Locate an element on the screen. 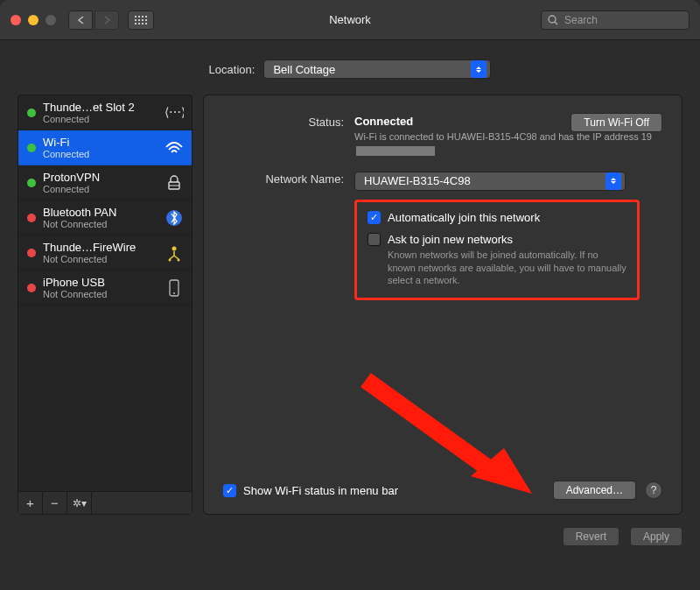  location-select: Bell Cottage is located at coordinates (377, 69).